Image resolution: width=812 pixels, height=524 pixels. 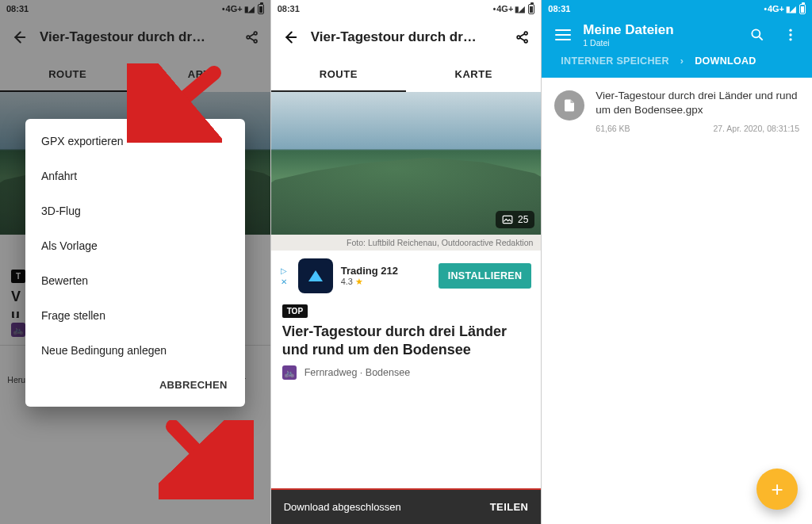 What do you see at coordinates (485, 276) in the screenshot?
I see `install-button: INSTALLIEREN` at bounding box center [485, 276].